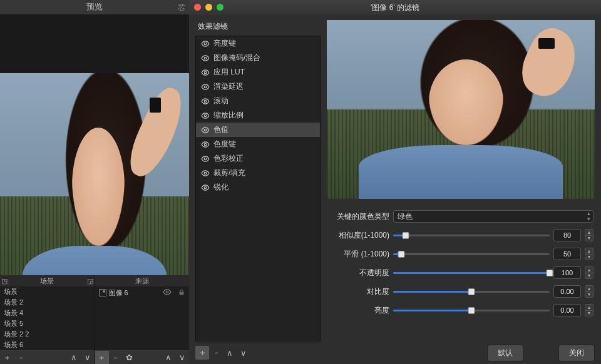 The height and width of the screenshot is (364, 601). What do you see at coordinates (258, 144) in the screenshot?
I see `filter-row: 色度键` at bounding box center [258, 144].